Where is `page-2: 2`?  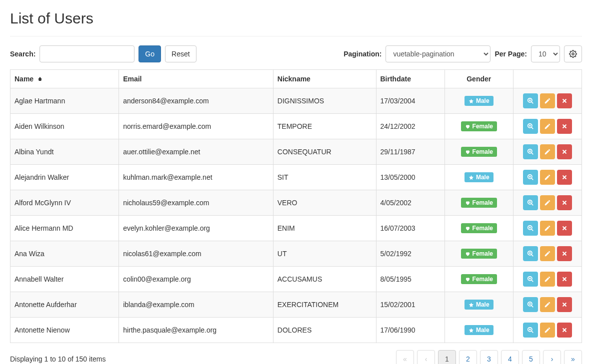
page-2: 2 is located at coordinates (468, 357).